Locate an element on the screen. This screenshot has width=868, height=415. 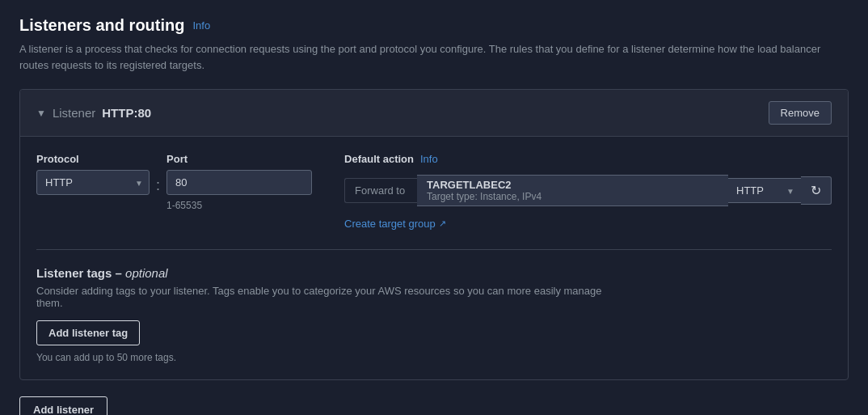
tags-description: Consider adding tags to your listener. T… is located at coordinates (319, 297).